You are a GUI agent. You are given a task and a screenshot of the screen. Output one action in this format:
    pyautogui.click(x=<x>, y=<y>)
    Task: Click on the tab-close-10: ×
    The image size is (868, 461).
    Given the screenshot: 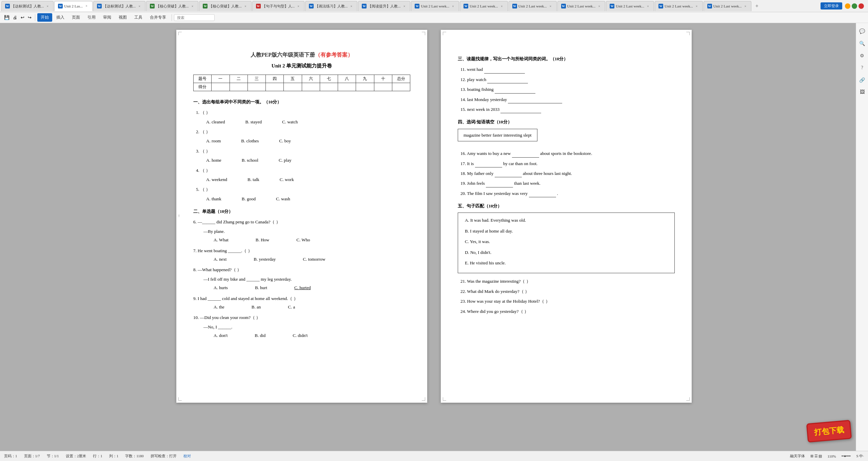 What is the action you would take?
    pyautogui.click(x=502, y=6)
    